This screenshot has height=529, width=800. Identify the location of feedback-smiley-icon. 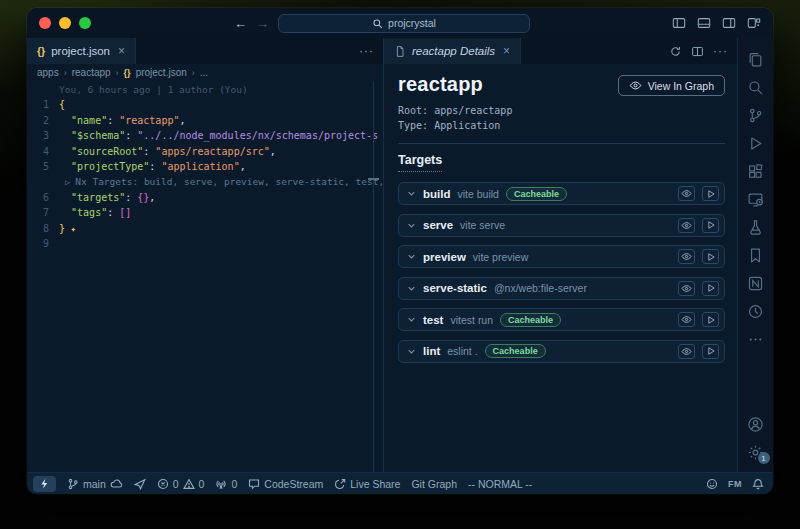
(712, 484).